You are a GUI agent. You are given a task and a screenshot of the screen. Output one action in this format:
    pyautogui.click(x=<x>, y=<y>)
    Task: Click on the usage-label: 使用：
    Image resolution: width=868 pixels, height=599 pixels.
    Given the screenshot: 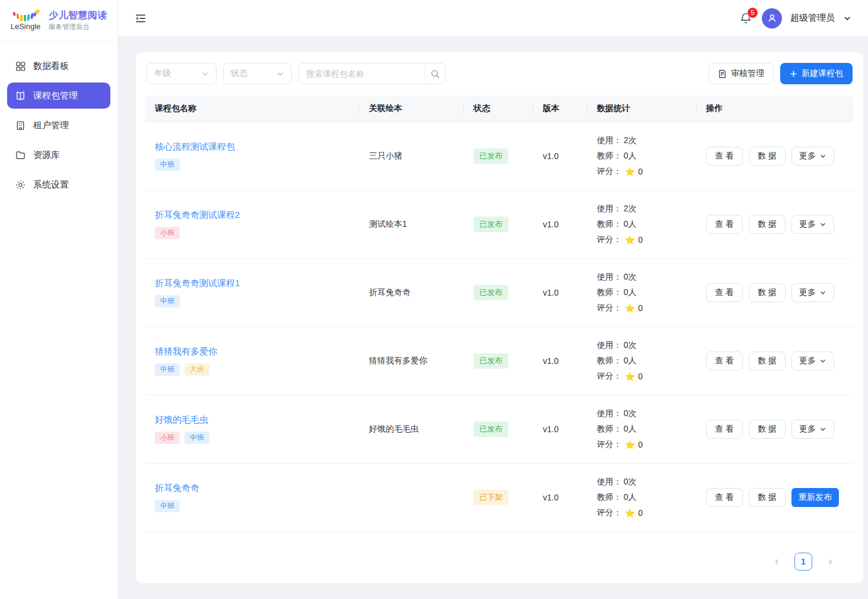 What is the action you would take?
    pyautogui.click(x=609, y=346)
    